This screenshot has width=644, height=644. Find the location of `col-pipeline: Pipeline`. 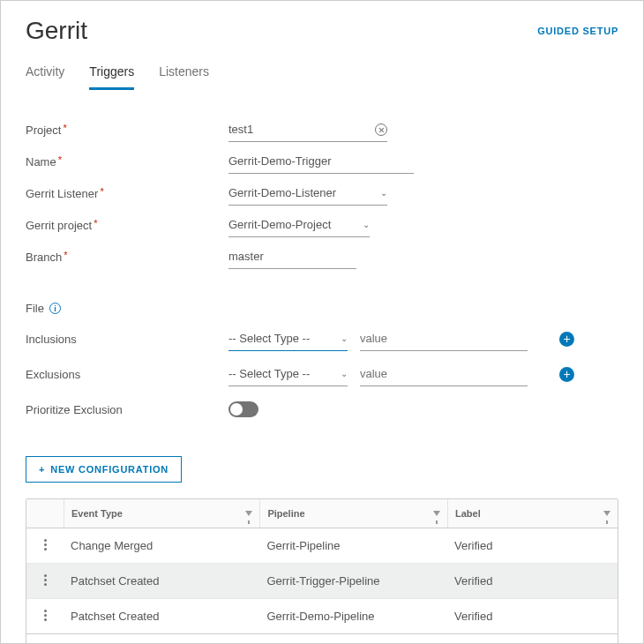

col-pipeline: Pipeline is located at coordinates (286, 513).